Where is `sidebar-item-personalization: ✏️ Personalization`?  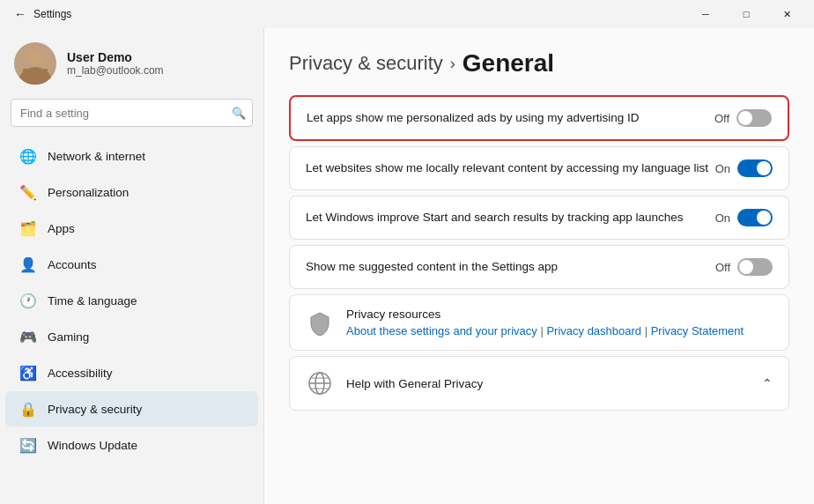
sidebar-item-personalization: ✏️ Personalization is located at coordinates (132, 192).